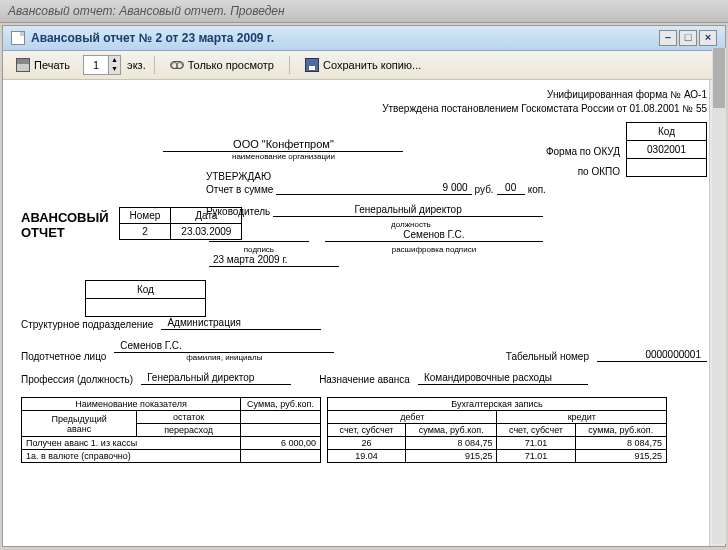  What do you see at coordinates (23, 65) in the screenshot?
I see `printer-icon` at bounding box center [23, 65].